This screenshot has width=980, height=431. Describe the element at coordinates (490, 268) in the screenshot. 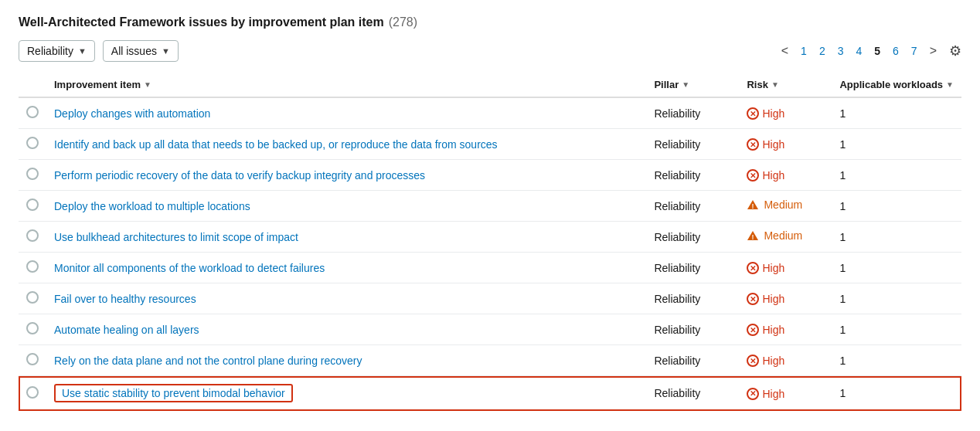

I see `table-row: Monitor all components of the workload t…` at that location.